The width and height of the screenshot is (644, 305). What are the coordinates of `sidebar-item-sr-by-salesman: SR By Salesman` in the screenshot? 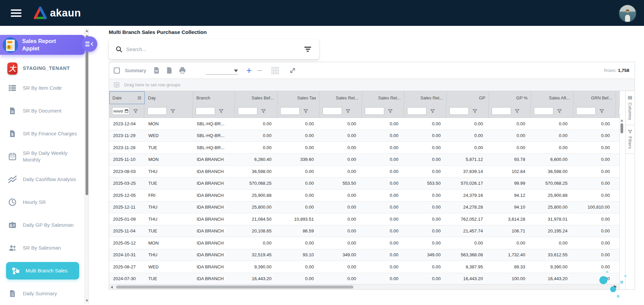 It's located at (42, 248).